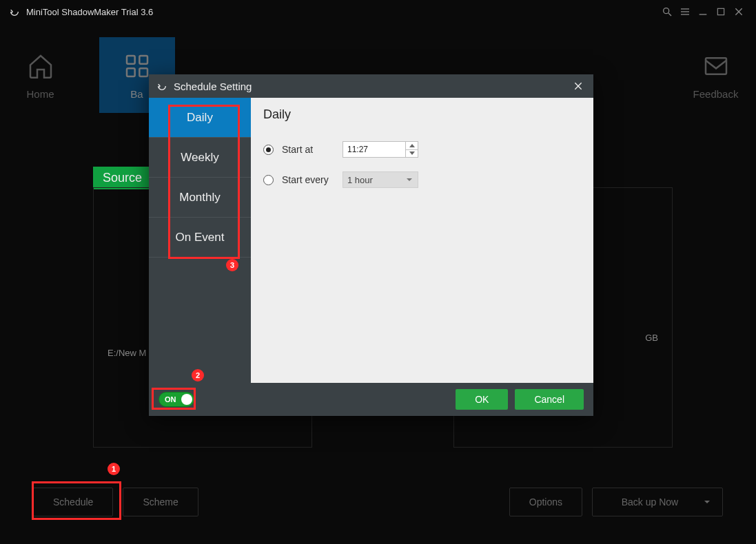 This screenshot has height=544, width=756. Describe the element at coordinates (685, 12) in the screenshot. I see `menu-icon` at that location.